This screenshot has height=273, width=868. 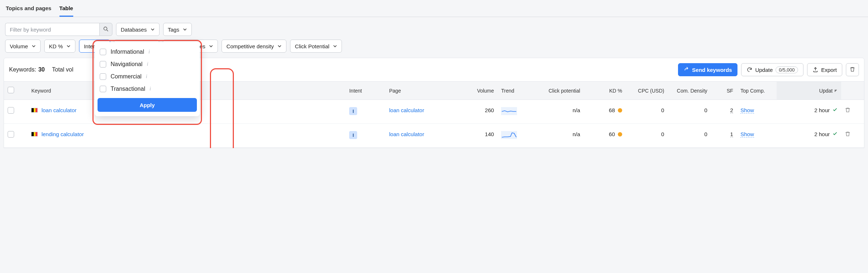 What do you see at coordinates (59, 110) in the screenshot?
I see `keyword-link: loan calculator` at bounding box center [59, 110].